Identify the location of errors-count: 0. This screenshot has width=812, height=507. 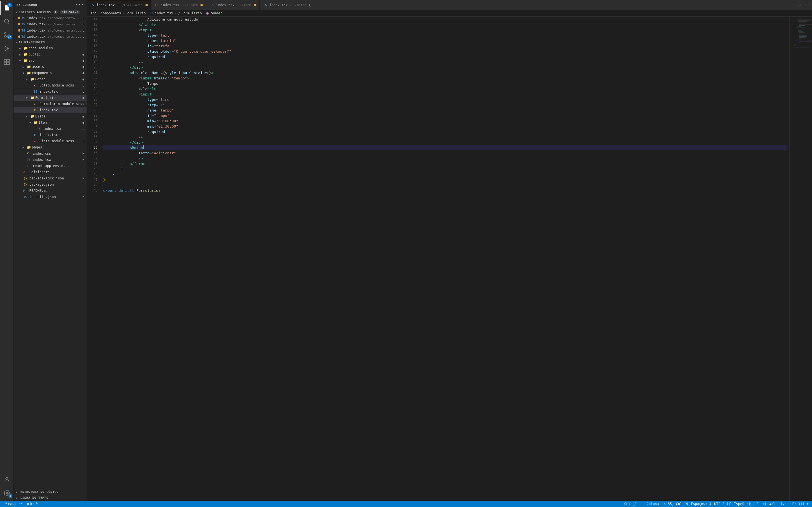
(31, 504).